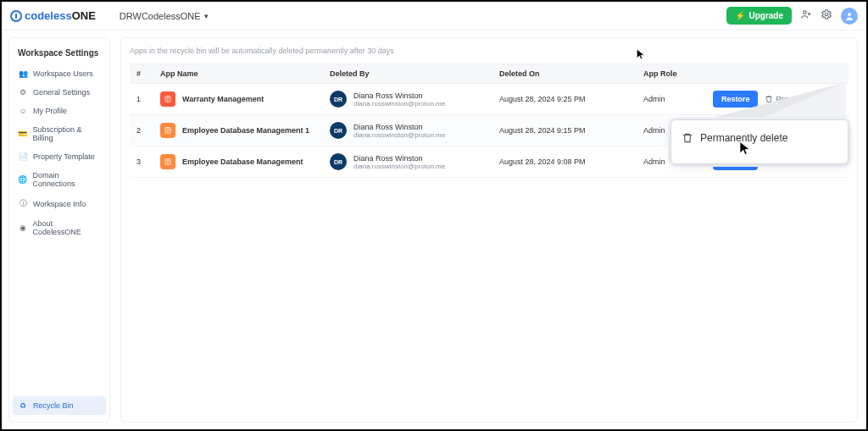 The width and height of the screenshot is (868, 431). I want to click on sidebar-item-general-settings: ⚙ General Settings, so click(59, 92).